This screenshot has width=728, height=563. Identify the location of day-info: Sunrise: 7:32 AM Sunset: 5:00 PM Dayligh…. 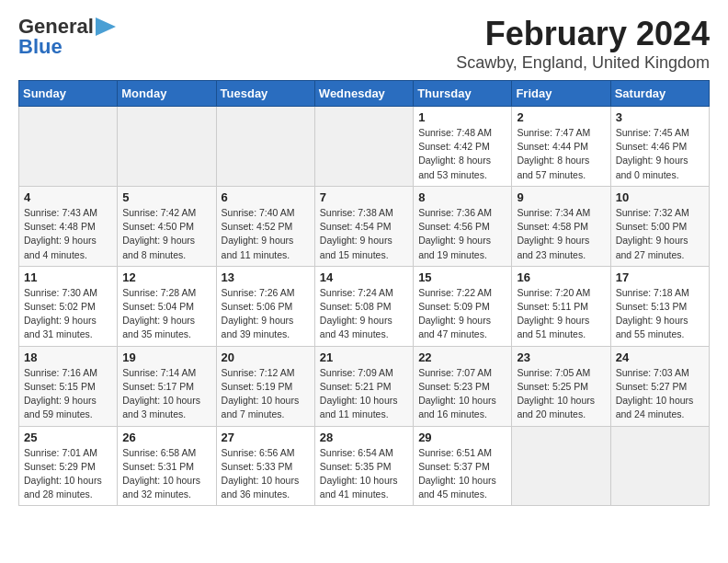
(660, 234).